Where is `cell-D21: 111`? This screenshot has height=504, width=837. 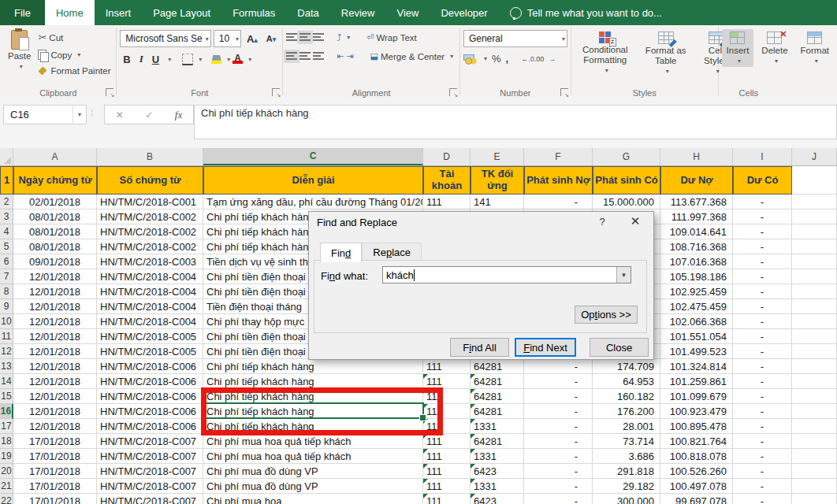 cell-D21: 111 is located at coordinates (447, 487).